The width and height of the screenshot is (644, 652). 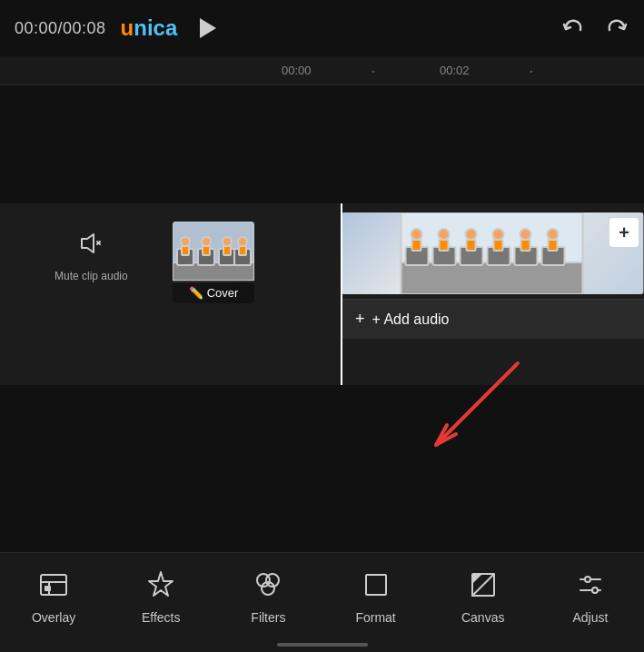 What do you see at coordinates (492, 253) in the screenshot?
I see `video-strip: +` at bounding box center [492, 253].